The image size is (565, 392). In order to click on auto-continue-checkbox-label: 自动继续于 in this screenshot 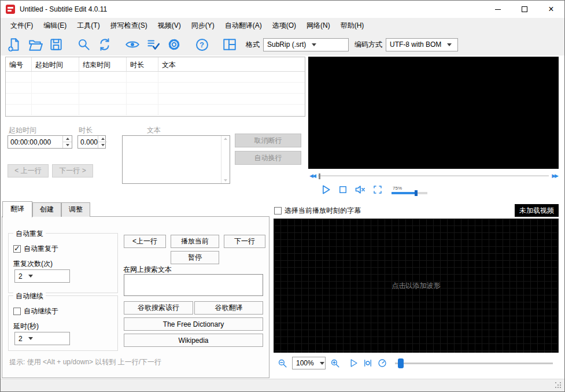, I will do `click(41, 311)`.